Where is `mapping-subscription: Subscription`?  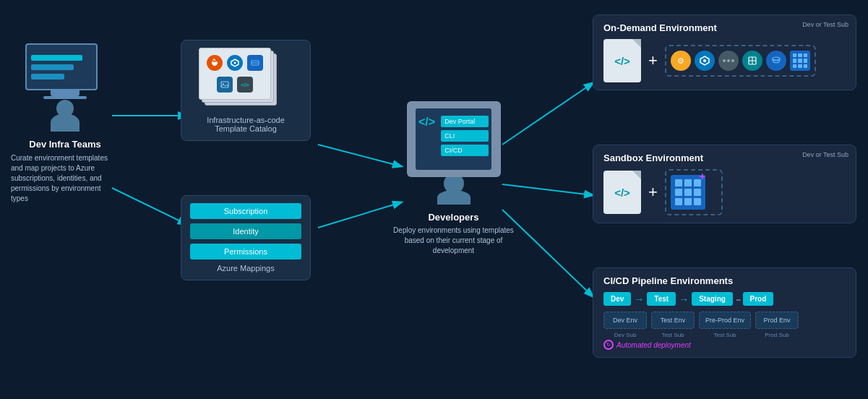
mapping-subscription: Subscription is located at coordinates (246, 211).